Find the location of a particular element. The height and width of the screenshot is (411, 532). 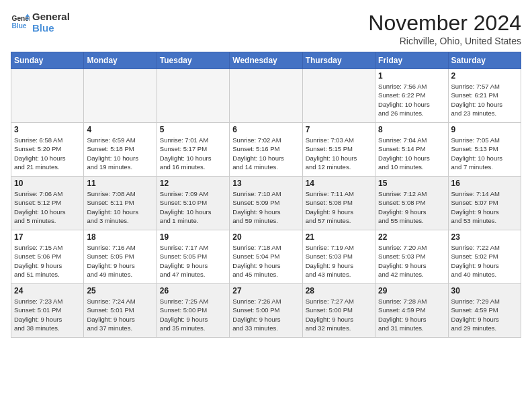

weekday-header-monday: Monday is located at coordinates (120, 60).